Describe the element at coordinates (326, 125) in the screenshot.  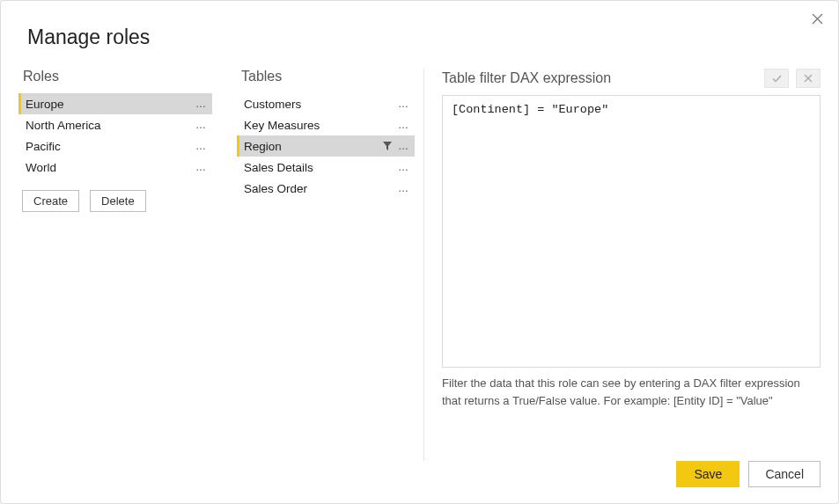
I see `table-item-key-measures: Key Measures …` at that location.